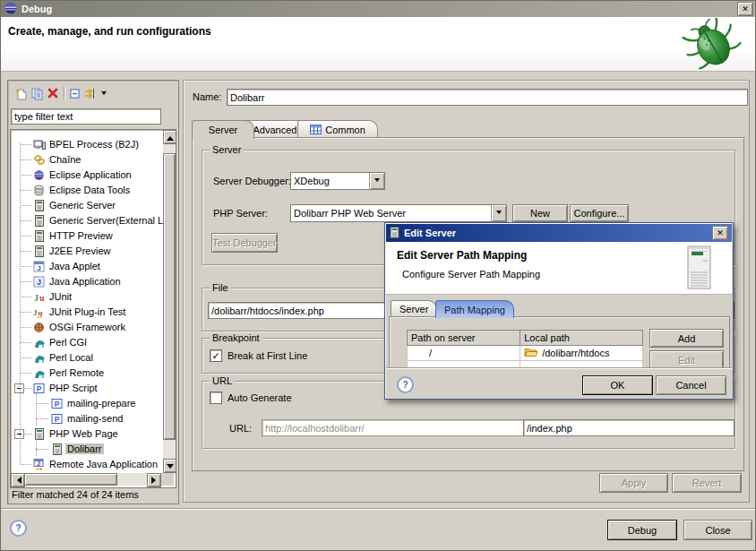 The width and height of the screenshot is (756, 551). Describe the element at coordinates (93, 308) in the screenshot. I see `config-tree: BPEL Process (B2J)ChaîneEclipse Applicat…` at that location.